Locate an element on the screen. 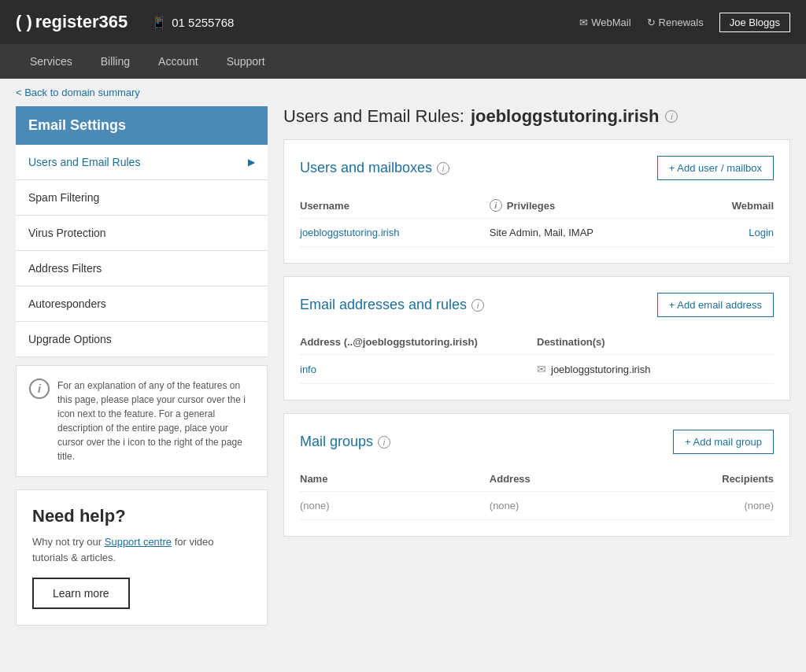 Image resolution: width=806 pixels, height=672 pixels. nav-services: Services is located at coordinates (51, 61).